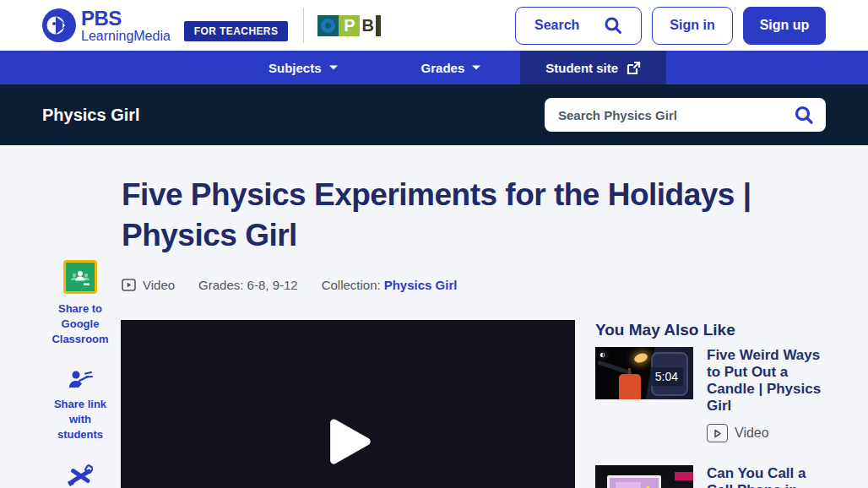  What do you see at coordinates (672, 115) in the screenshot?
I see `collection-search-input` at bounding box center [672, 115].